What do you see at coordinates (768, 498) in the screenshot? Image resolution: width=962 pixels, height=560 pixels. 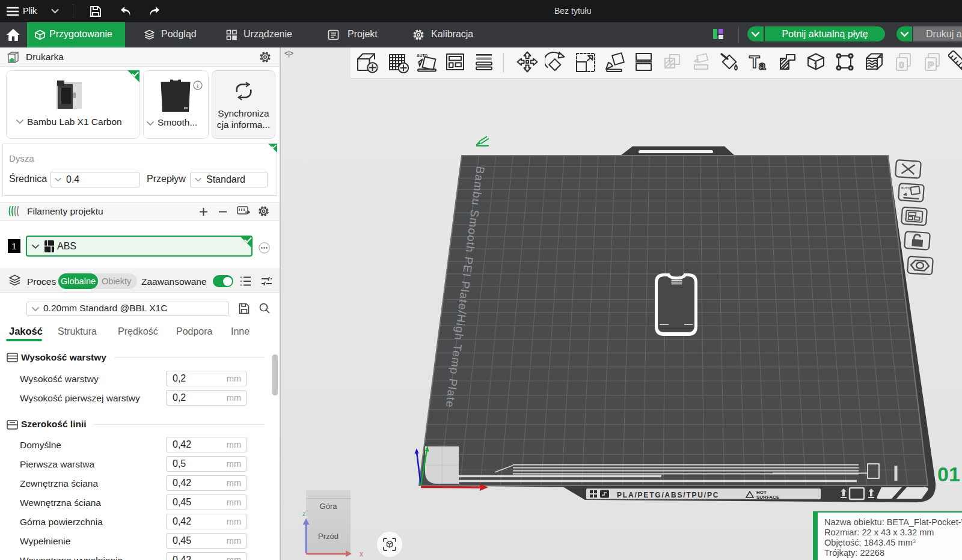 I see `svg-text: SURFACE` at bounding box center [768, 498].